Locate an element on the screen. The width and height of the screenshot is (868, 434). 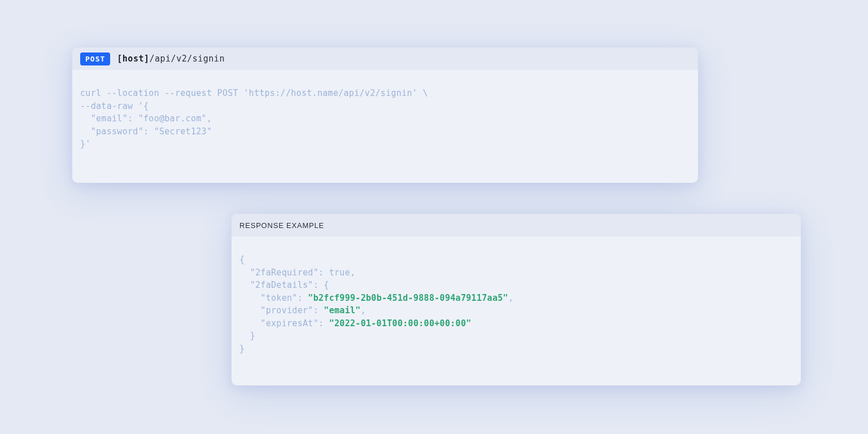
http-method-badge: POST is located at coordinates (95, 59).